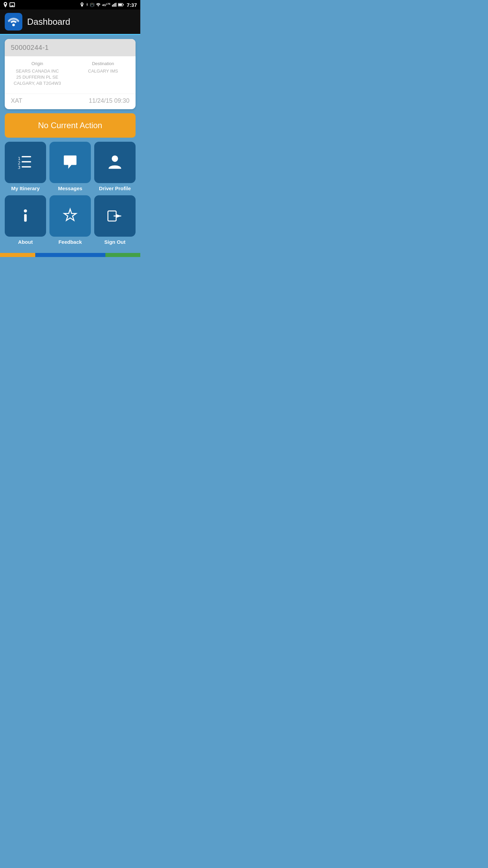 Image resolution: width=488 pixels, height=868 pixels. Describe the element at coordinates (106, 5) in the screenshot. I see `4g-icon: 4GLTE` at that location.